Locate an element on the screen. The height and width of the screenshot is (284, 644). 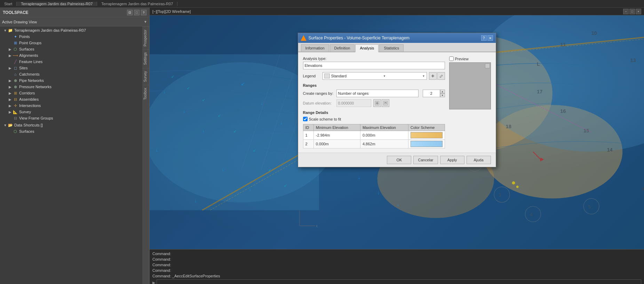
ok-button: OK is located at coordinates (399, 160).